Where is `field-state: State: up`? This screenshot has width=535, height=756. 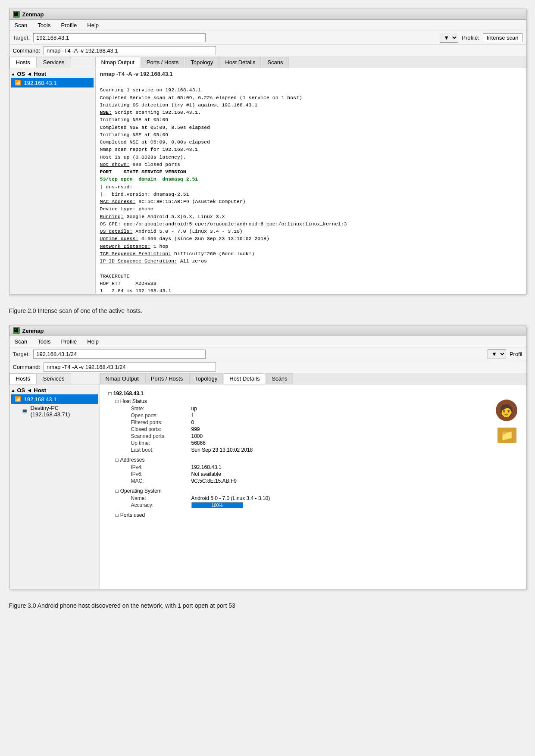
field-state: State: up is located at coordinates (320, 409).